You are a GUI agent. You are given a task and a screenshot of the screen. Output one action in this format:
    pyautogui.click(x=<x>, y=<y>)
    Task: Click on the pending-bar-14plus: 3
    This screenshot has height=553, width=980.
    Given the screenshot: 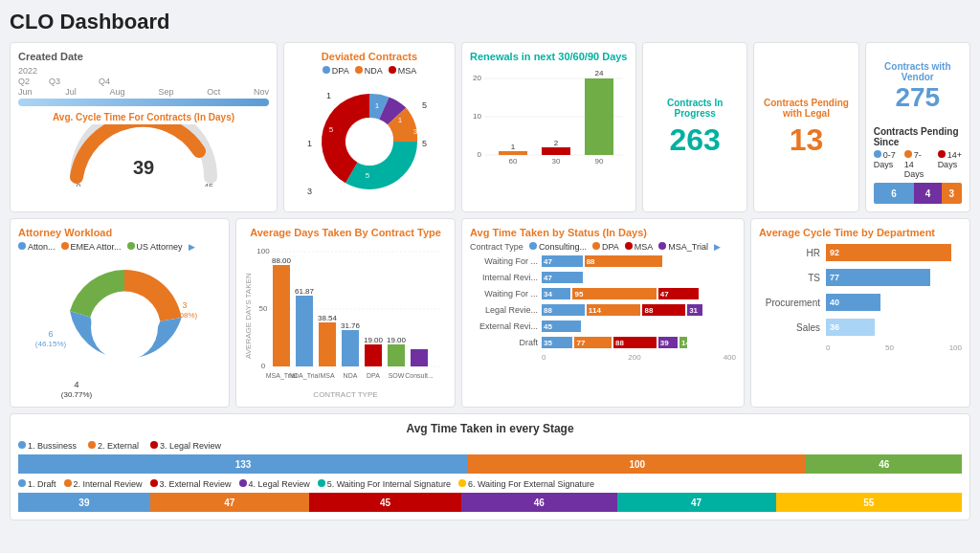 What is the action you would take?
    pyautogui.click(x=951, y=193)
    